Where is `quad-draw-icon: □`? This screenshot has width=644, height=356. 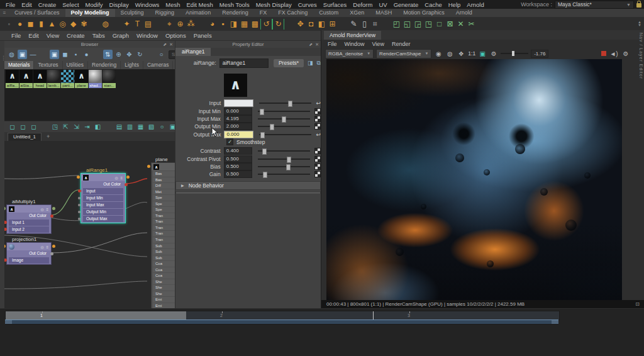 quad-draw-icon: □ is located at coordinates (439, 24).